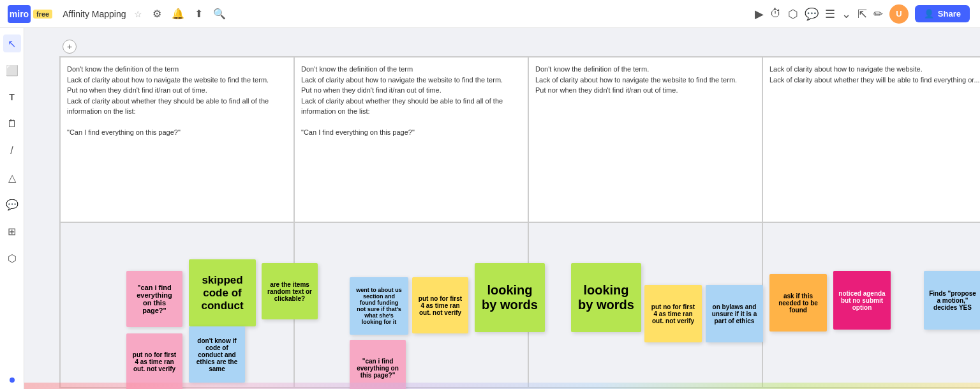 The width and height of the screenshot is (980, 389). I want to click on toolbar-icons: ⚙ 🔔 ⬆ 🔍, so click(189, 14).